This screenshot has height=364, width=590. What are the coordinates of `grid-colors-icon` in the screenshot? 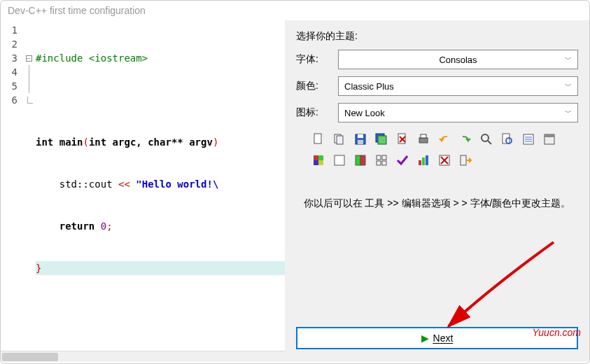 It's located at (318, 160).